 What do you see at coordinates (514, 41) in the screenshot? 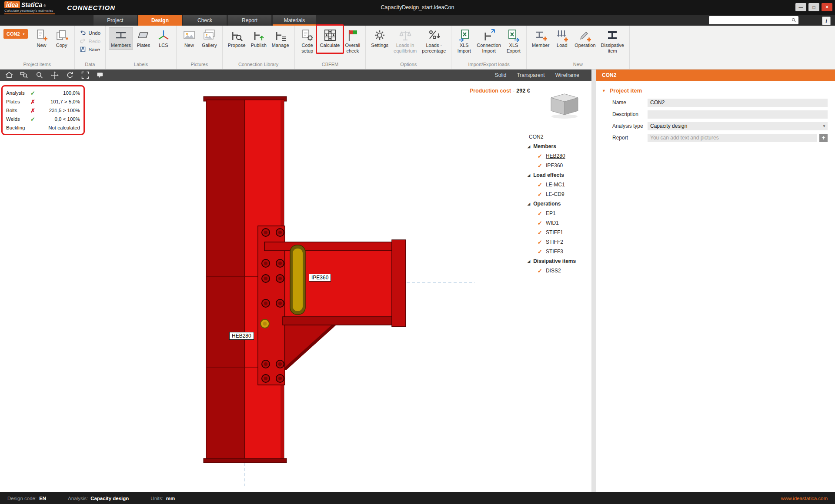
I see `ribbon-item-xls-export: XLS Export` at bounding box center [514, 41].